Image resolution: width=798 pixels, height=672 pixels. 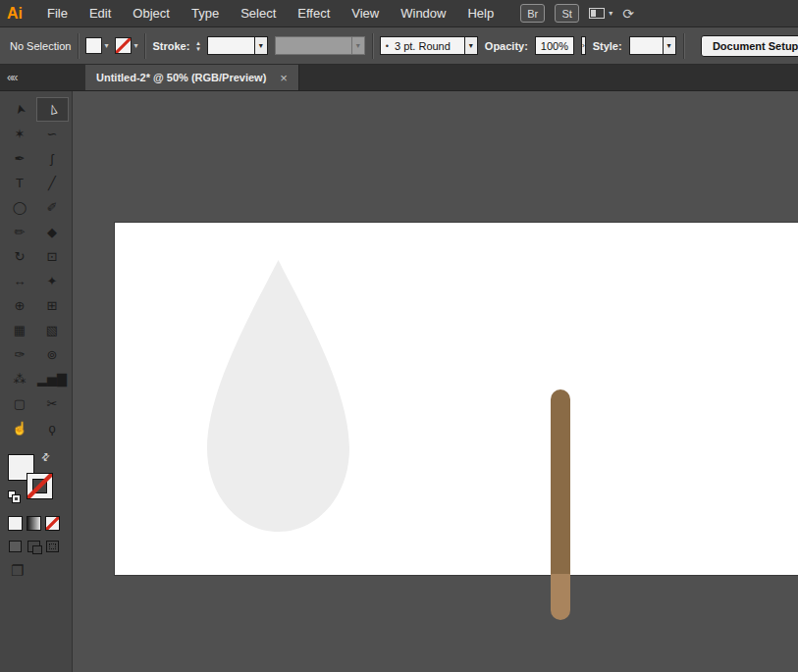 What do you see at coordinates (53, 404) in the screenshot?
I see `slice-tool: ✂` at bounding box center [53, 404].